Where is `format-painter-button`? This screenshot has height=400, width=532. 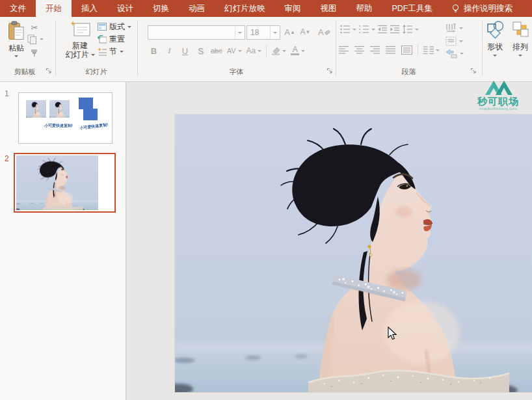 format-painter-button is located at coordinates (34, 53).